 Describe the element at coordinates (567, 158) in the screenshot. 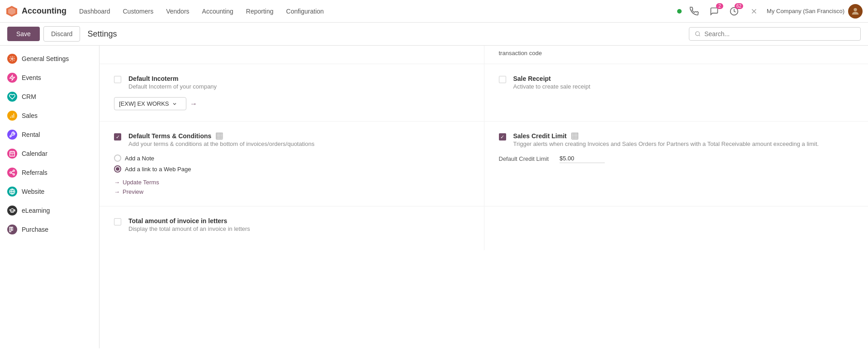

I see `default-credit-value: $5.00` at that location.